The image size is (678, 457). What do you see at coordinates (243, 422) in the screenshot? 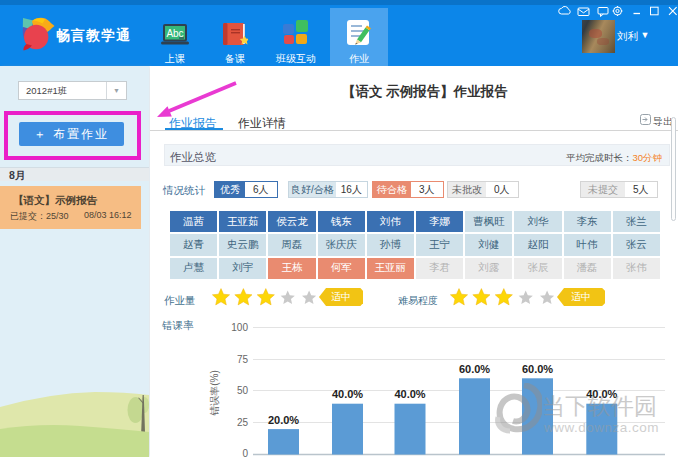
I see `svg-text: 25` at bounding box center [243, 422].